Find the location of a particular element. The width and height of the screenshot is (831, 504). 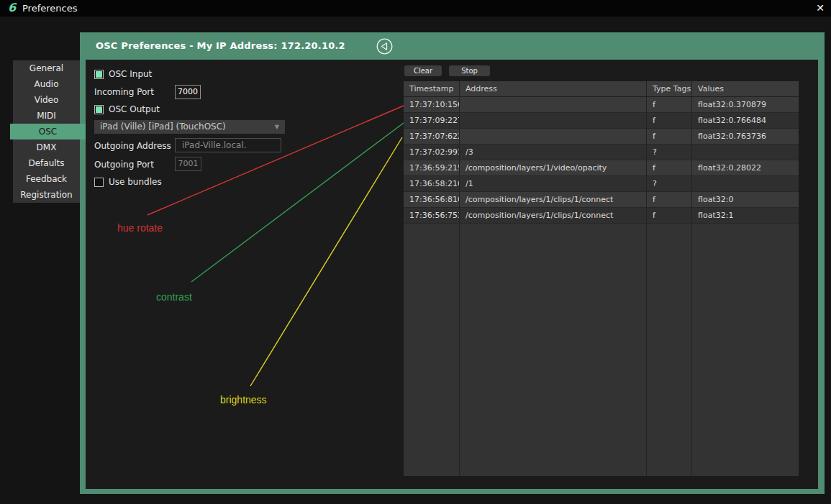

annotation-label-contrast: contrast is located at coordinates (174, 297).